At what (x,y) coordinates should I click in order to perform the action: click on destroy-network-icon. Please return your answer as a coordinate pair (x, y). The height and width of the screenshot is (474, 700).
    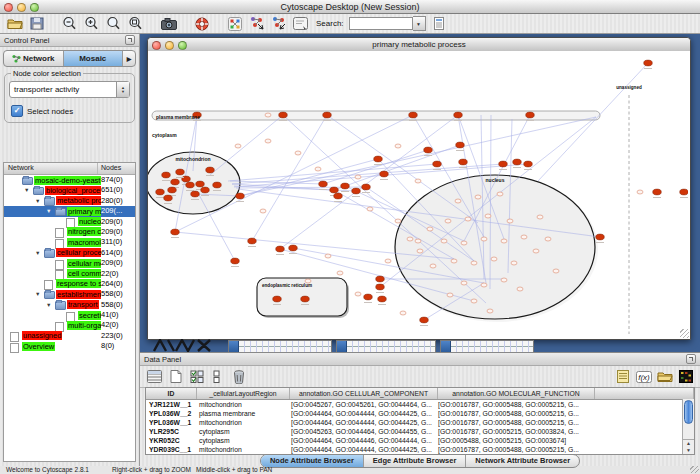
    Looking at the image, I should click on (278, 24).